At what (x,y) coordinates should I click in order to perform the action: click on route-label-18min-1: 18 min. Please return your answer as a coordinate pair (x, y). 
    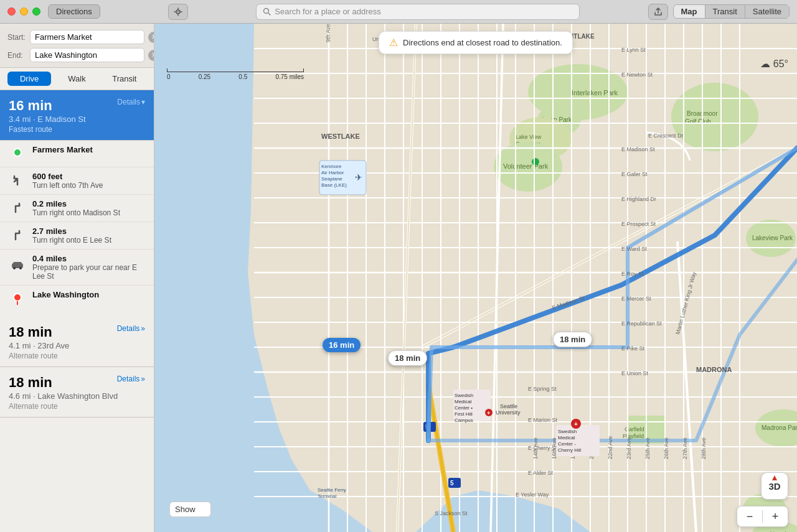
    Looking at the image, I should click on (407, 358).